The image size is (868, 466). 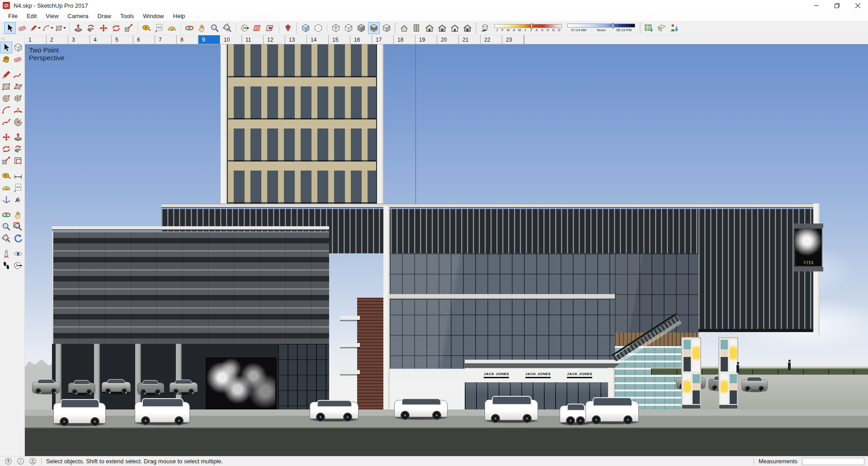 I want to click on view-top-button, so click(x=417, y=28).